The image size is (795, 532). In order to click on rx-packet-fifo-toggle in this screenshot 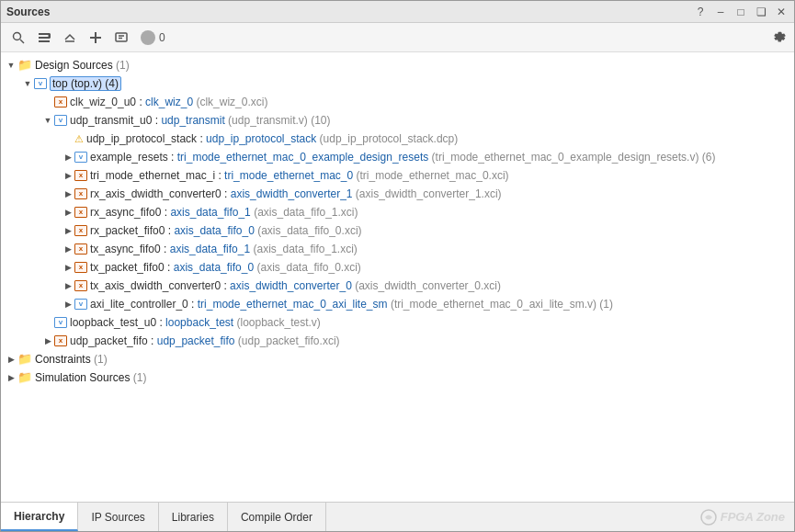, I will do `click(68, 231)`.